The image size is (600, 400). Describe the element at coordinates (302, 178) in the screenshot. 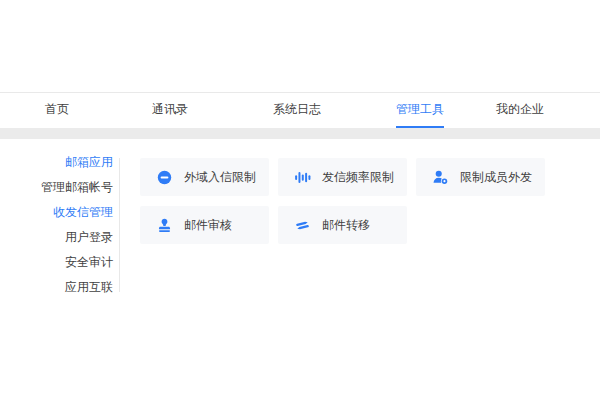

I see `frequency-bars-icon` at that location.